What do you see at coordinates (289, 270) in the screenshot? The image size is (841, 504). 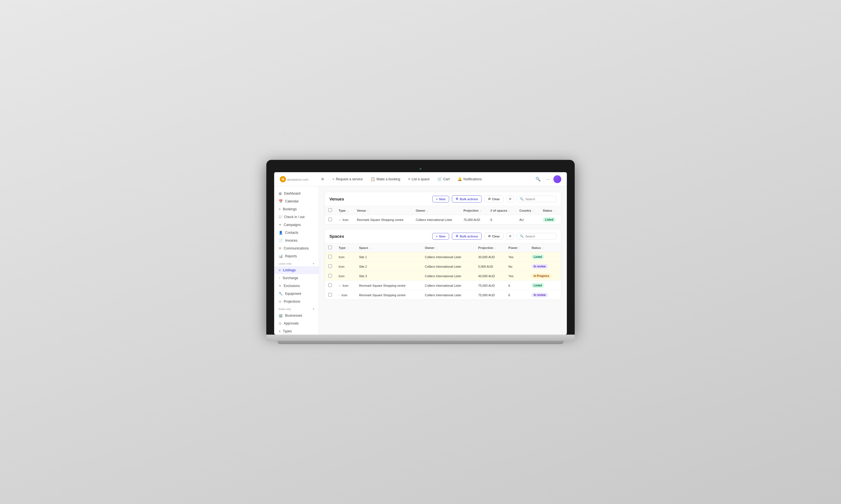 I see `sidebar-listings-label: Listings` at bounding box center [289, 270].